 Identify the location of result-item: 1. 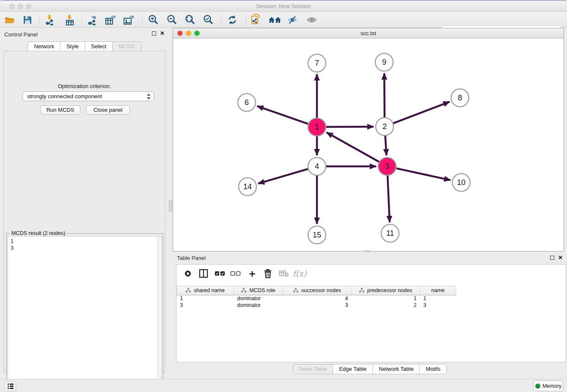
(86, 241).